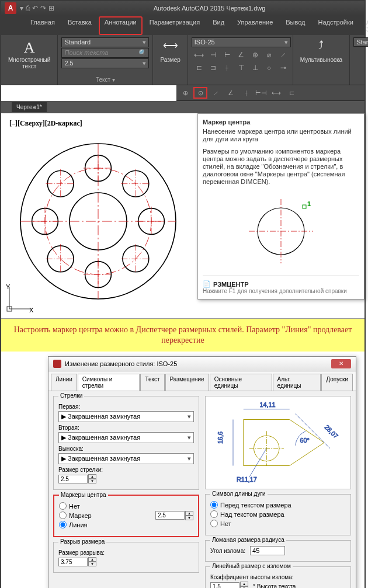  Describe the element at coordinates (269, 68) in the screenshot. I see `dim-tool-icon: ⟐` at that location.